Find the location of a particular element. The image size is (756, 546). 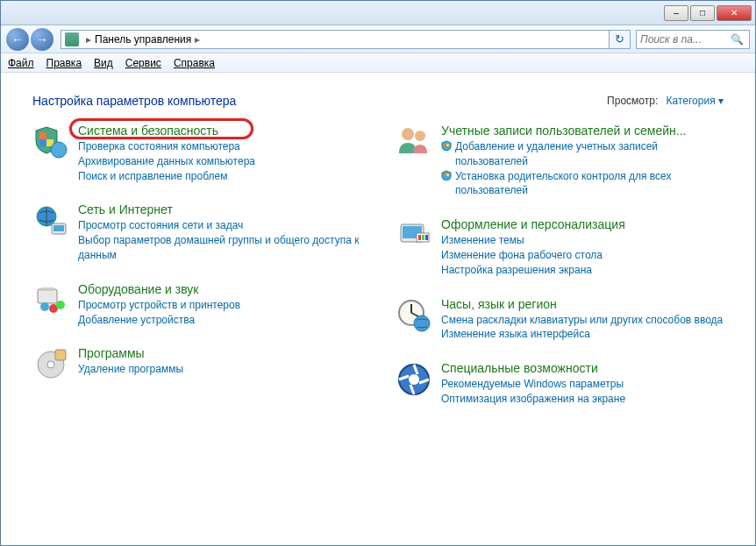

category-link: Изменение языка интерфейса is located at coordinates (582, 335).